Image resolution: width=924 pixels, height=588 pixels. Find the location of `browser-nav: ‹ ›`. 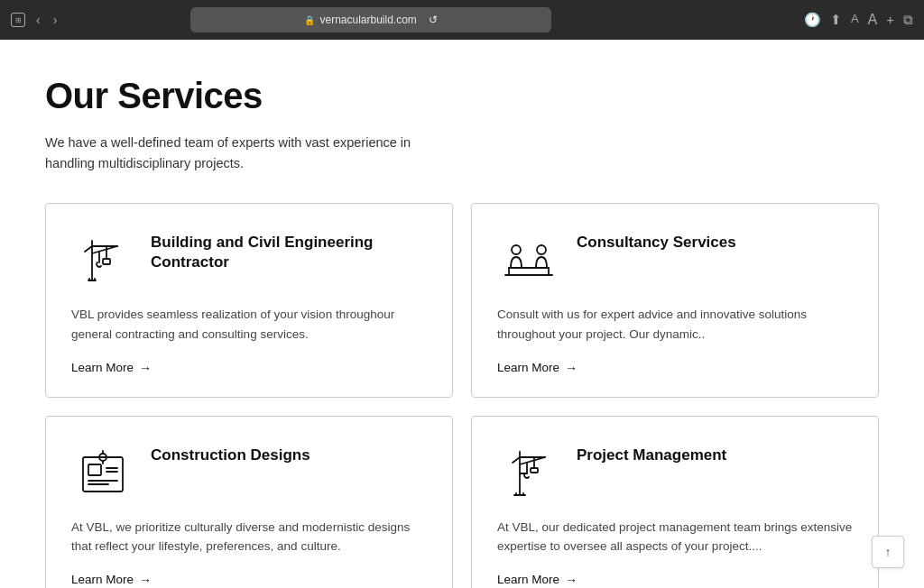

browser-nav: ‹ › is located at coordinates (47, 20).